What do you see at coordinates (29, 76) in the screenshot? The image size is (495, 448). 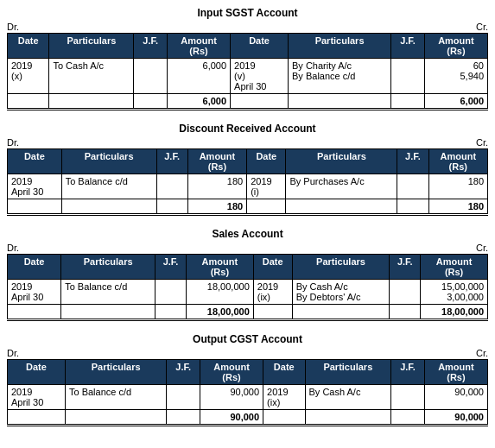 I see `dr-date: 2019 (x)` at bounding box center [29, 76].